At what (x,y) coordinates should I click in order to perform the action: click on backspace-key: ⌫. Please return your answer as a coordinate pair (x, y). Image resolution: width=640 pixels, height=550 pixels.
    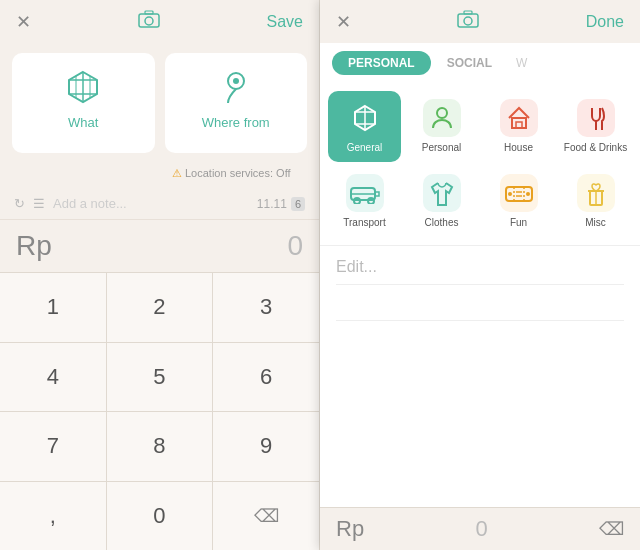
    Looking at the image, I should click on (266, 516).